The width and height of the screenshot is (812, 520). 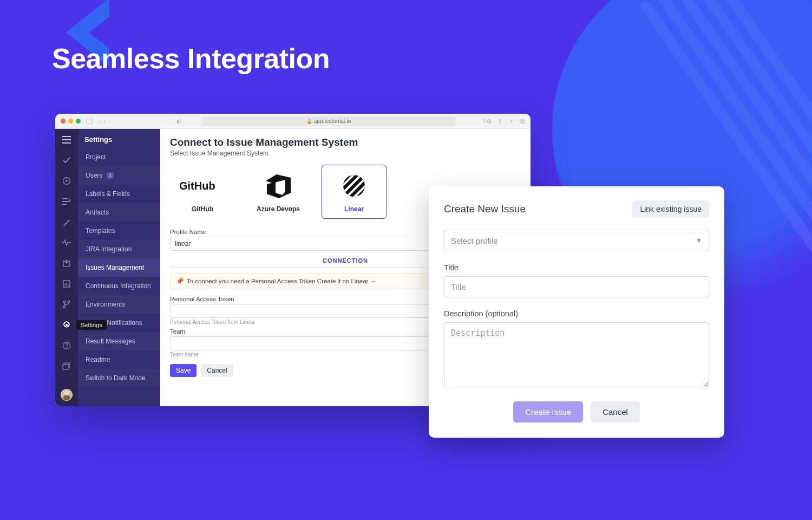 I want to click on issue-title-label: Title, so click(x=577, y=268).